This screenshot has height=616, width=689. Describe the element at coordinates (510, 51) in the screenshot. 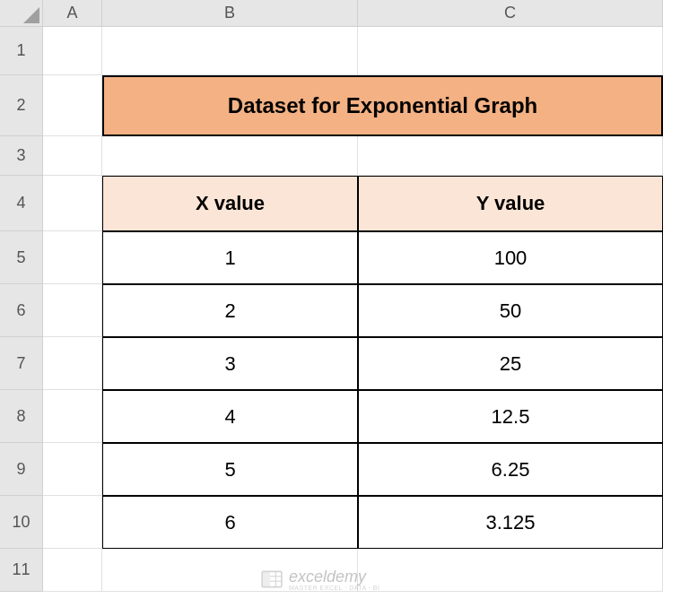

I see `cell-c1` at that location.